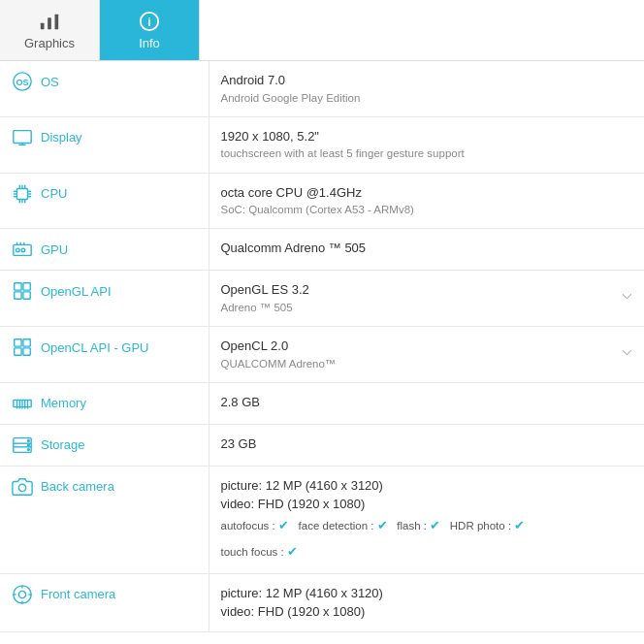 The image size is (644, 644). What do you see at coordinates (427, 526) in the screenshot?
I see `back-camera-features-line1: autofocus : ✔ face detection : ✔ flash :…` at bounding box center [427, 526].